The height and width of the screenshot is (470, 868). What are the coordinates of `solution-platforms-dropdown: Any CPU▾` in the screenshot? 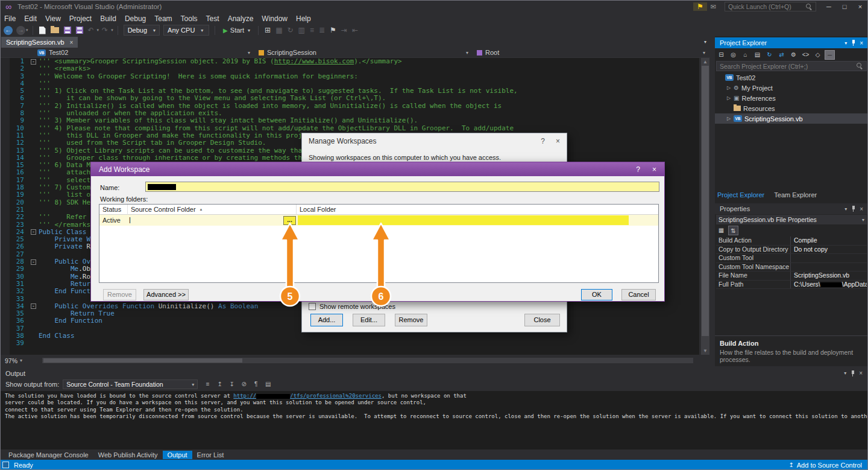 It's located at (186, 30).